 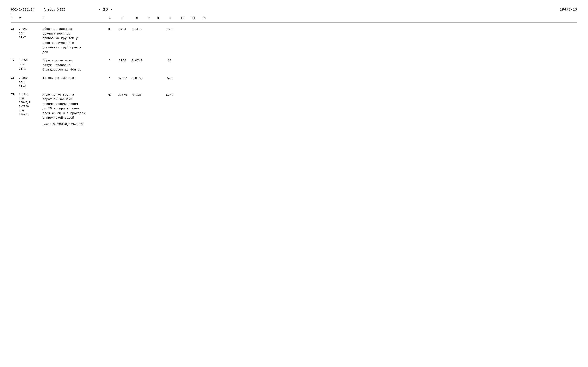 I want to click on col-header-7: 7, so click(x=149, y=18).